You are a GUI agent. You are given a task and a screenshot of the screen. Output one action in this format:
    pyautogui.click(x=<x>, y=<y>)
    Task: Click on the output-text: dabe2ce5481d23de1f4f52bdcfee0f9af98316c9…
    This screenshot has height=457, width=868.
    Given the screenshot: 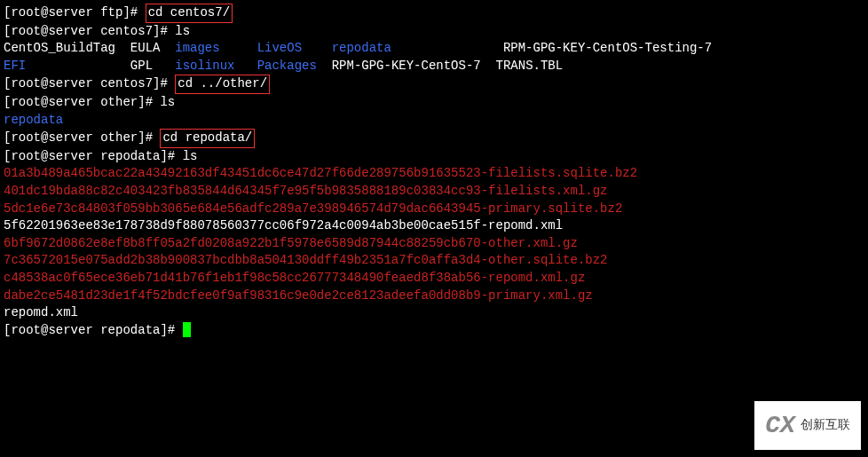 What is the action you would take?
    pyautogui.click(x=298, y=295)
    